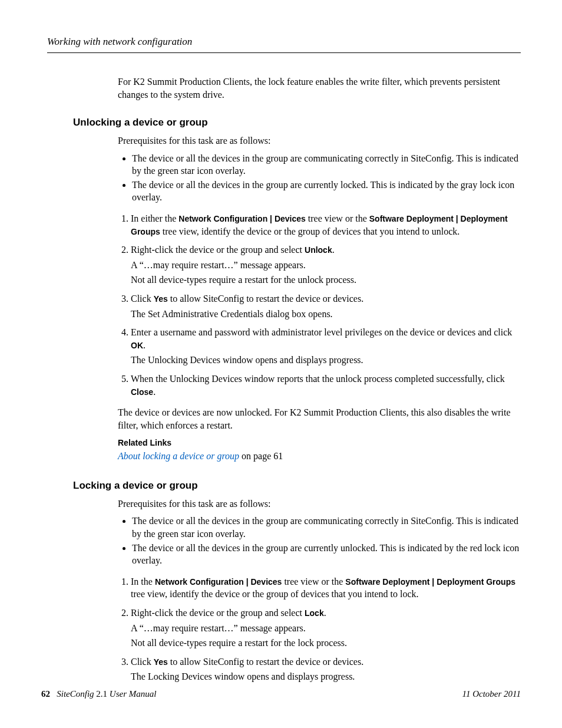 This screenshot has height=728, width=562. Describe the element at coordinates (281, 694) in the screenshot. I see `page-footer: 62 SiteConfig 2.1 User Manual 11 October…` at that location.